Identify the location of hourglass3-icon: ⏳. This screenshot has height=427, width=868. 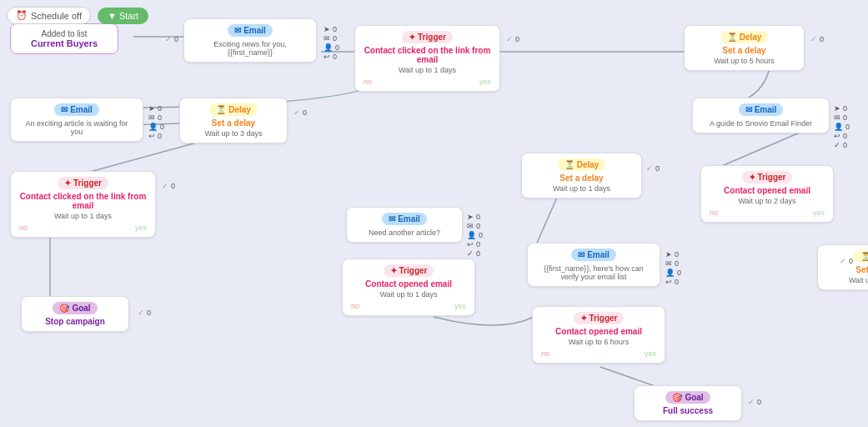
(569, 165).